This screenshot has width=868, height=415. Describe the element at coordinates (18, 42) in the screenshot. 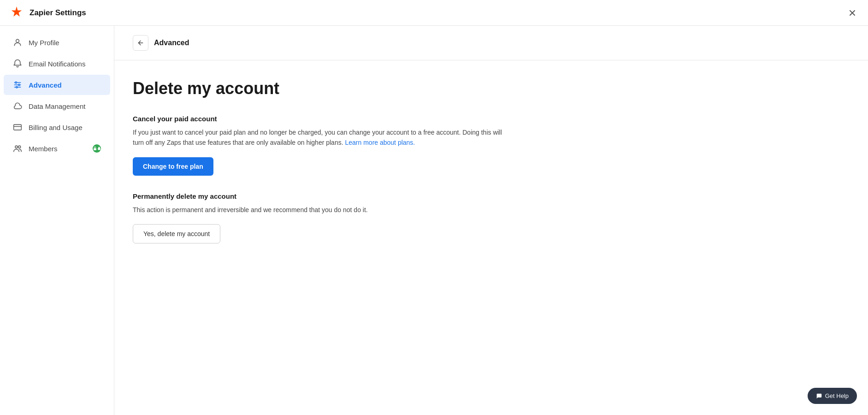

I see `person-icon` at that location.